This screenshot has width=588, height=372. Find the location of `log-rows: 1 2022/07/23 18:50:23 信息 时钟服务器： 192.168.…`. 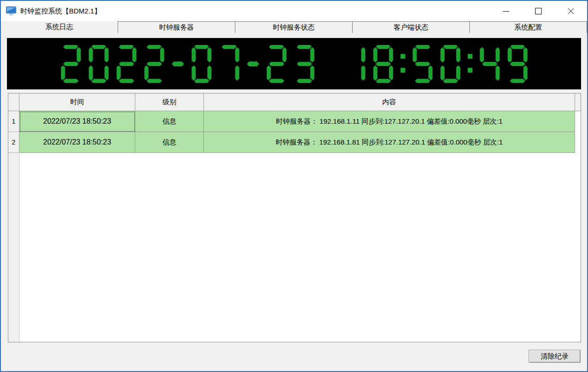

log-rows: 1 2022/07/23 18:50:23 信息 时钟服务器： 192.168.… is located at coordinates (295, 132).